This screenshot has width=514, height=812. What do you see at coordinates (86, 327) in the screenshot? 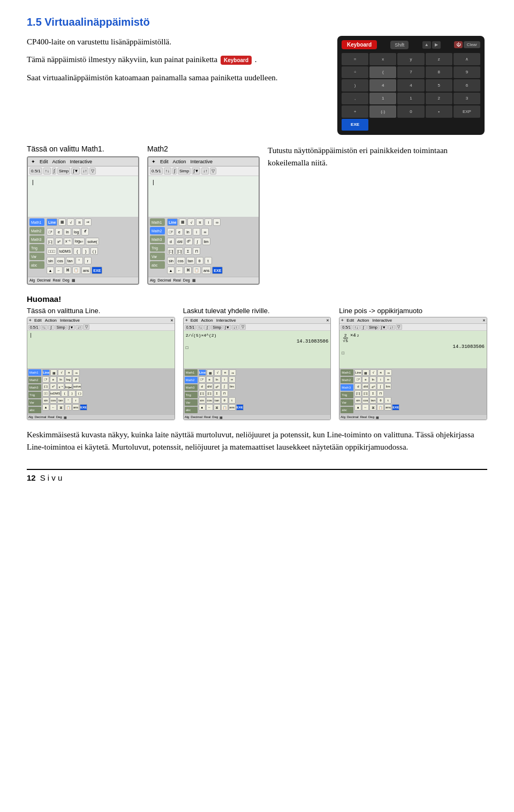
I see `mini1-tool6: ▽` at bounding box center [86, 327].